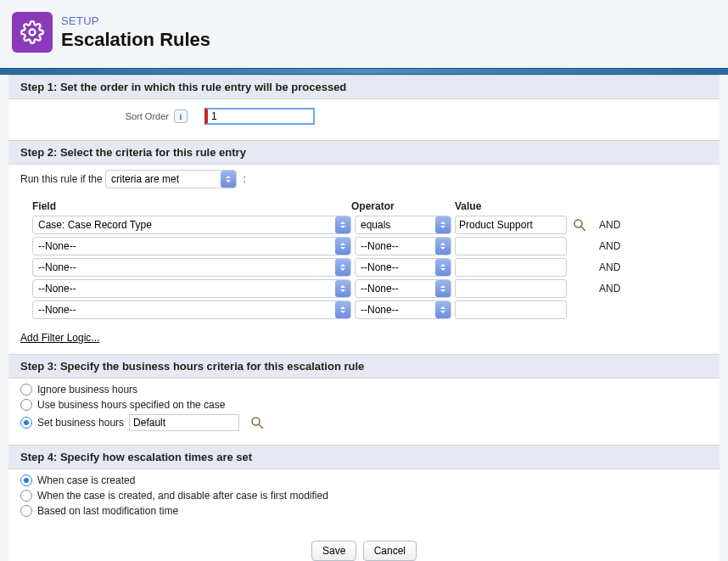 The width and height of the screenshot is (728, 561). Describe the element at coordinates (136, 20) in the screenshot. I see `breadcrumb: SETUP` at that location.